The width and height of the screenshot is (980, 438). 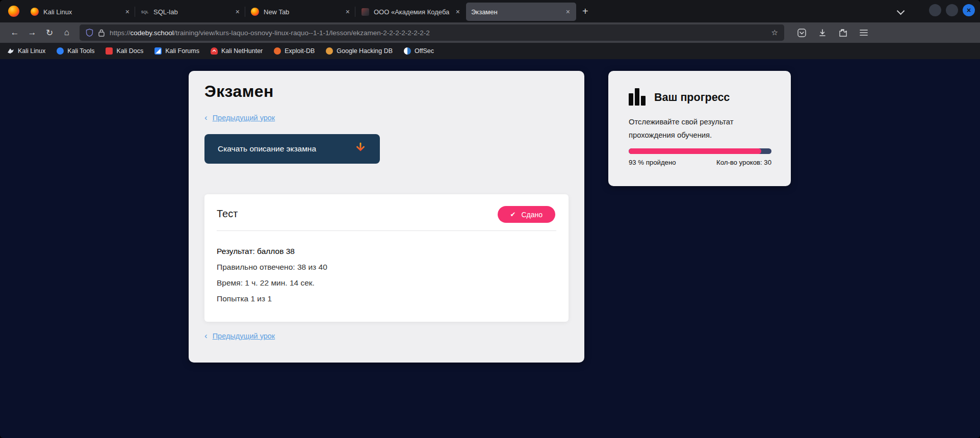 I want to click on url-path: /training/view/kurs-laquo-osnovy-linux-r…, so click(x=302, y=33).